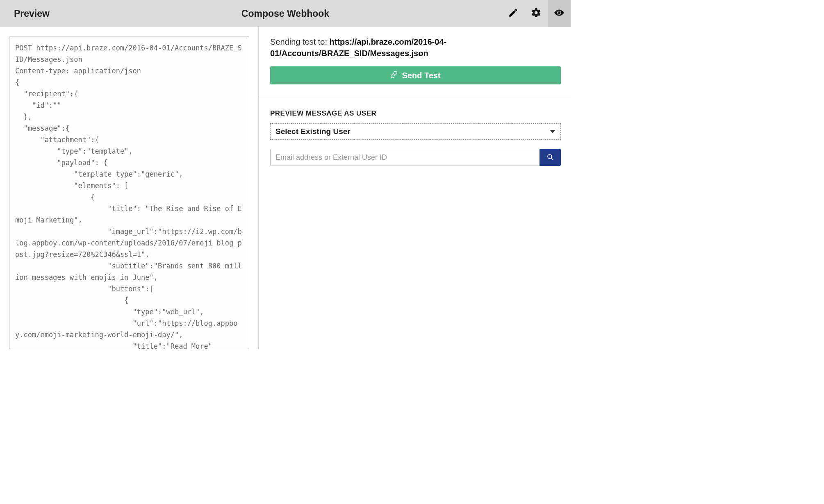 Image resolution: width=824 pixels, height=504 pixels. Describe the element at coordinates (550, 157) in the screenshot. I see `search-icon` at that location.